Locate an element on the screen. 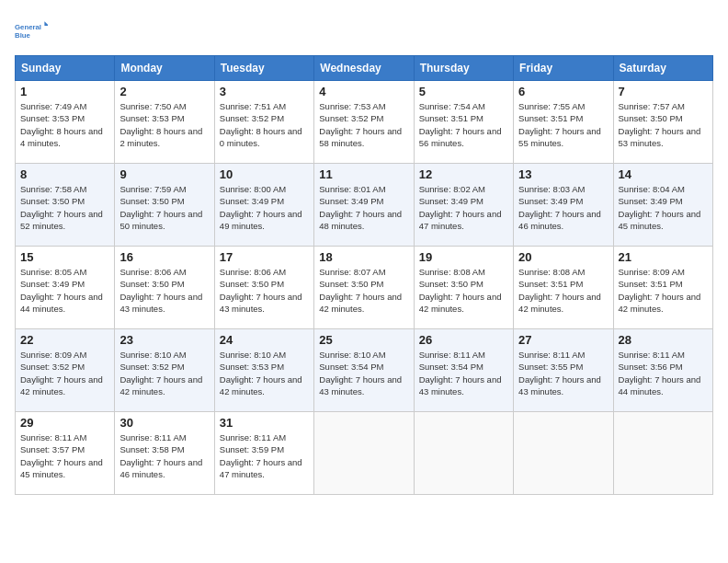  calendar-cell: 21 Sunrise: 8:09 AMSunset: 3:51 PMDaylig… is located at coordinates (663, 288).